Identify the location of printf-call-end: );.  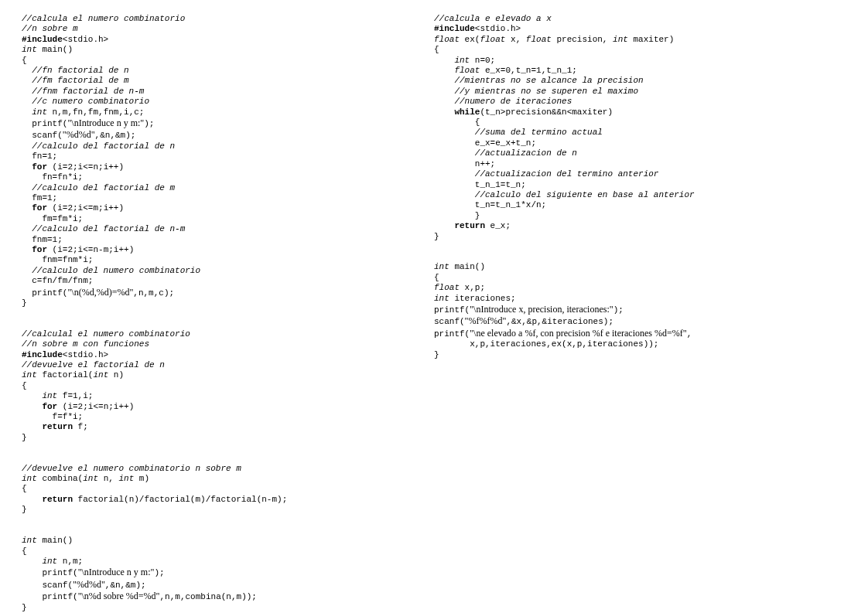
(619, 310).